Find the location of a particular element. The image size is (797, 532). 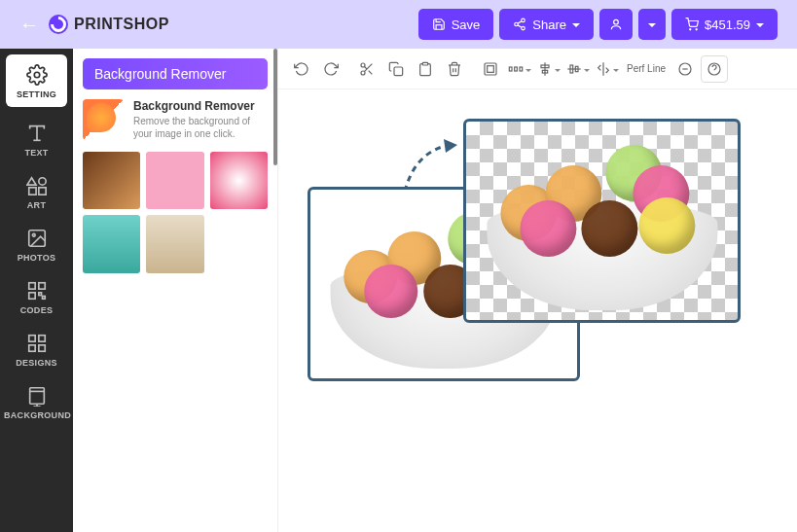

removed-bg-image-card is located at coordinates (601, 221).